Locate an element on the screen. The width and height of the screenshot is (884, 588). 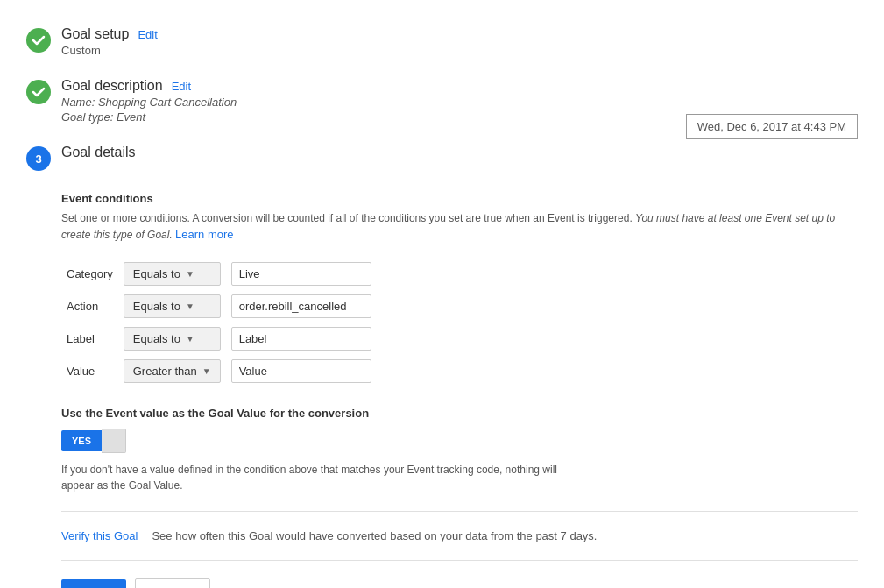
goal-description-name: Name: Shopping Cart Cancellation is located at coordinates (459, 102).